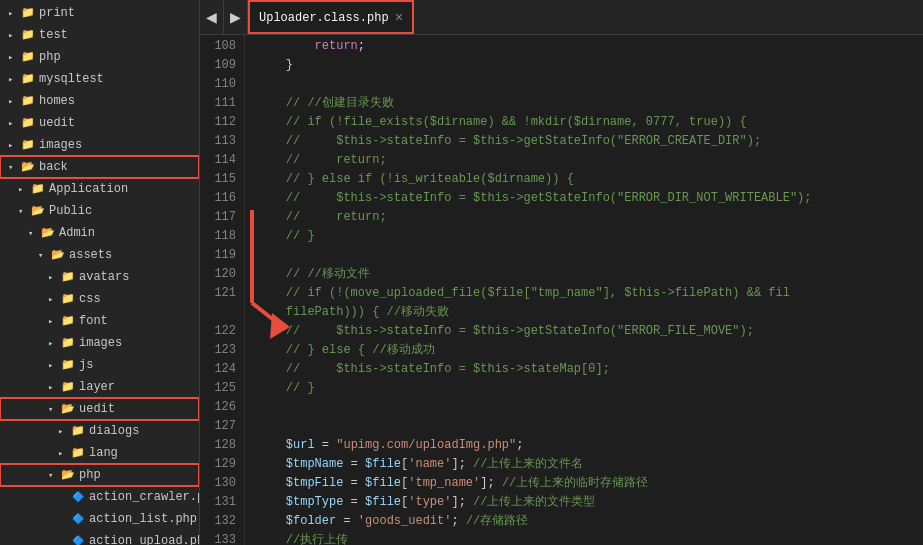 Image resolution: width=923 pixels, height=545 pixels. What do you see at coordinates (68, 343) in the screenshot?
I see `icon-images2` at bounding box center [68, 343].